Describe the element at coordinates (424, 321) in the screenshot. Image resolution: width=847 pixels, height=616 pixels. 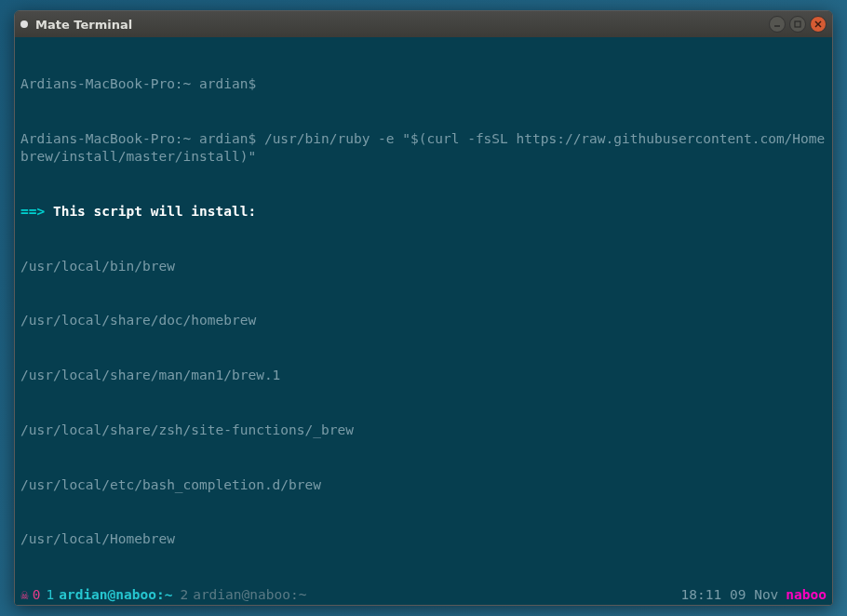
I see `path-line: /usr/local/share/doc/homebrew` at that location.